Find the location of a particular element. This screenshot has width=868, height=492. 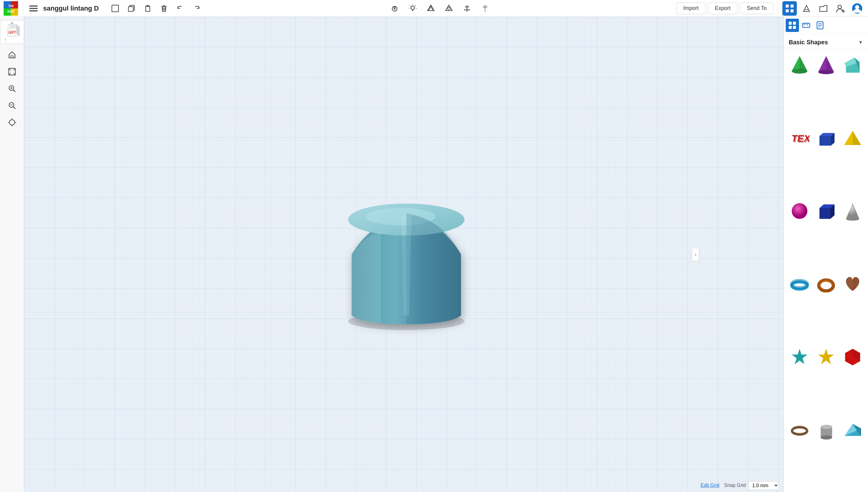

panel-notes-button is located at coordinates (820, 25).